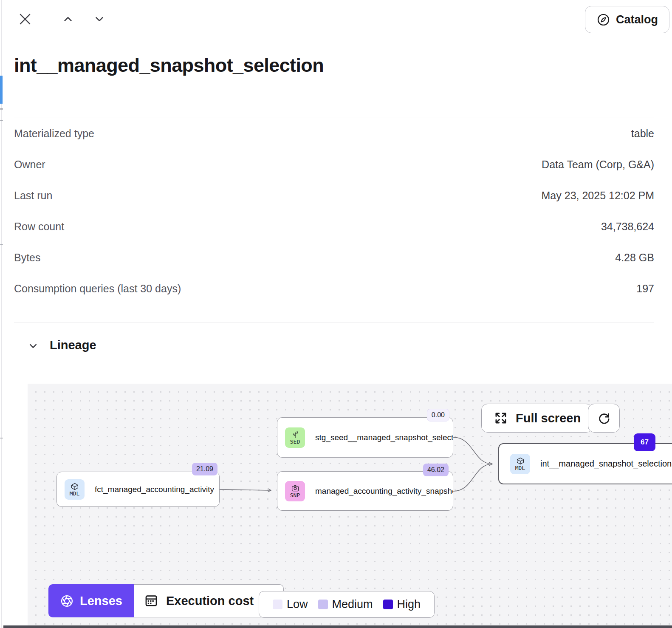  Describe the element at coordinates (30, 165) in the screenshot. I see `metadata-label: Owner` at that location.